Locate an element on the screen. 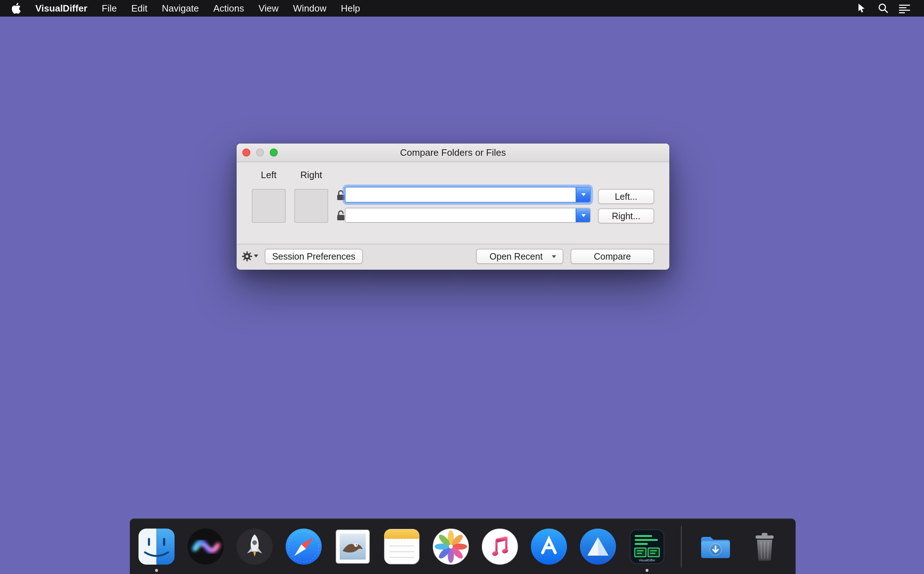 This screenshot has width=924, height=574. spotlight-status-item is located at coordinates (883, 8).